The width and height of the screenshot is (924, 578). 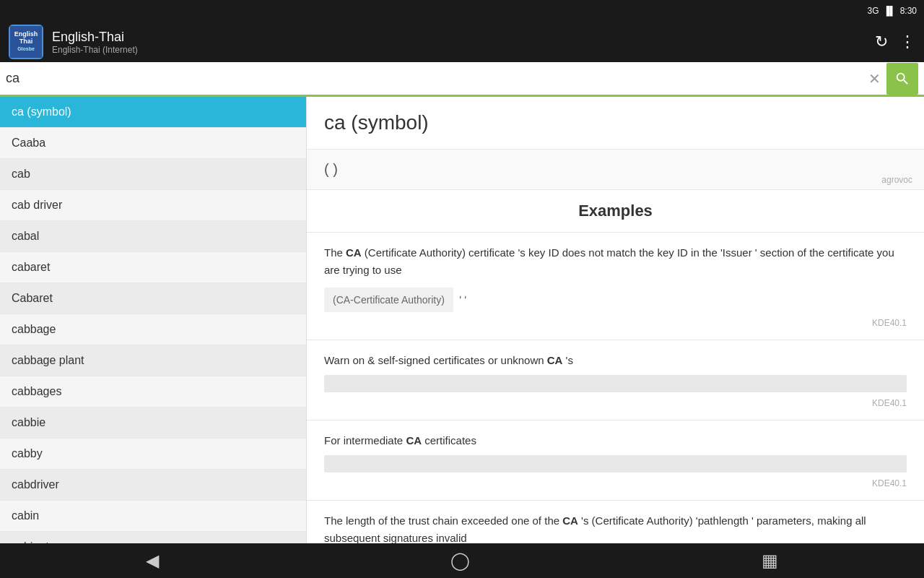 What do you see at coordinates (153, 205) in the screenshot?
I see `sidebar-item-cab-driver: cab driver` at bounding box center [153, 205].